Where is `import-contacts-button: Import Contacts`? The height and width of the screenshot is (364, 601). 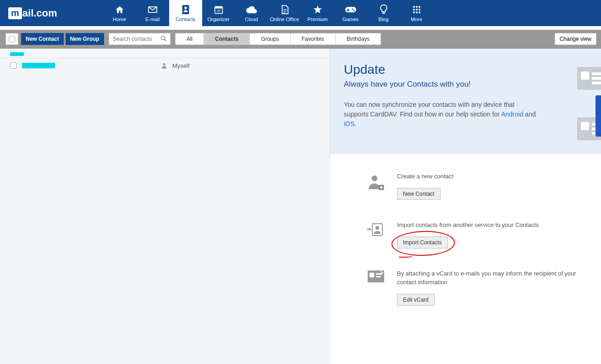
import-contacts-button: Import Contacts is located at coordinates (423, 243).